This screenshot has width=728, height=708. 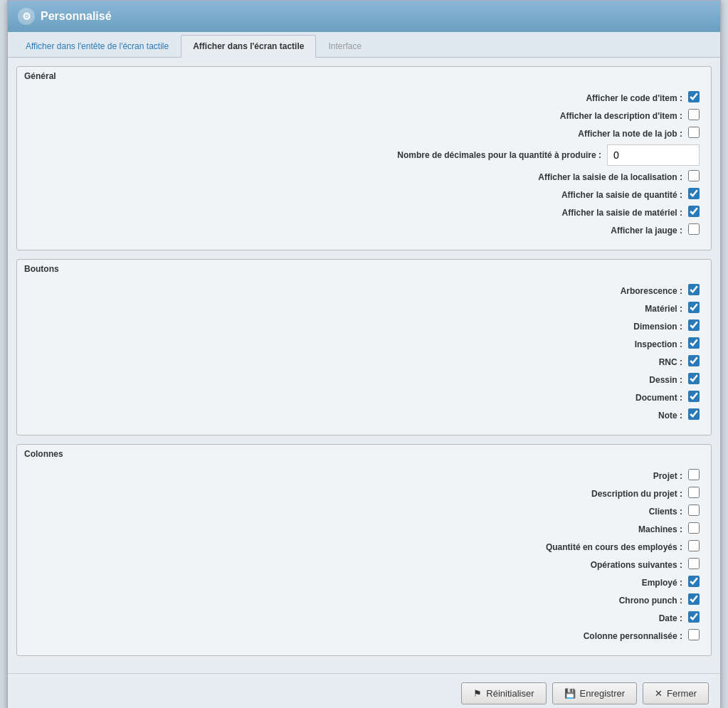 I want to click on label-projet: Projet :, so click(x=668, y=476).